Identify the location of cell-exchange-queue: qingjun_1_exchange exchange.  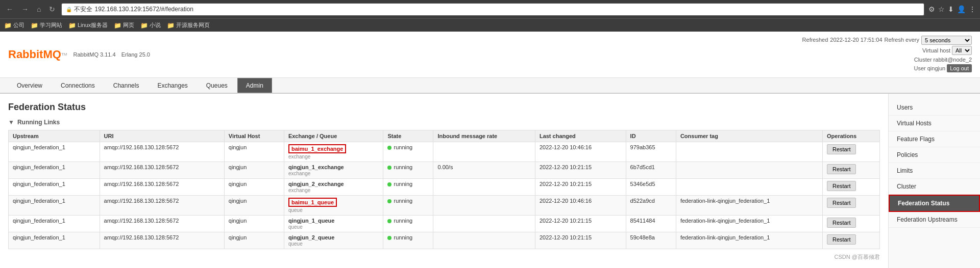
(334, 170).